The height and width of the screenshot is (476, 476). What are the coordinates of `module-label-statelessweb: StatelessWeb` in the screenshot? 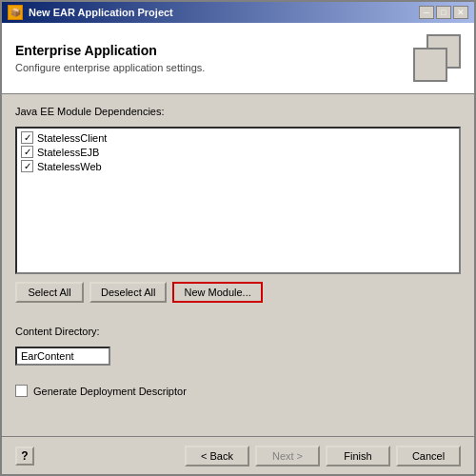 It's located at (69, 167).